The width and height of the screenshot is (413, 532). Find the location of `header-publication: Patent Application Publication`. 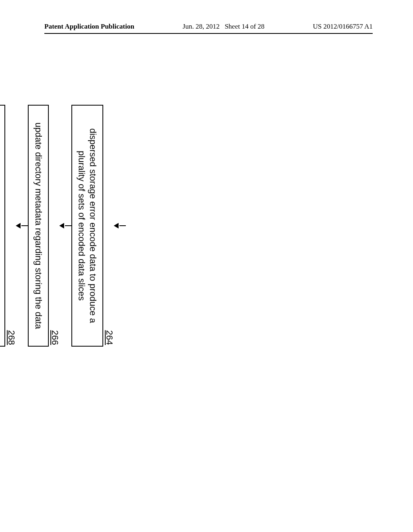

header-publication: Patent Application Publication is located at coordinates (90, 27).